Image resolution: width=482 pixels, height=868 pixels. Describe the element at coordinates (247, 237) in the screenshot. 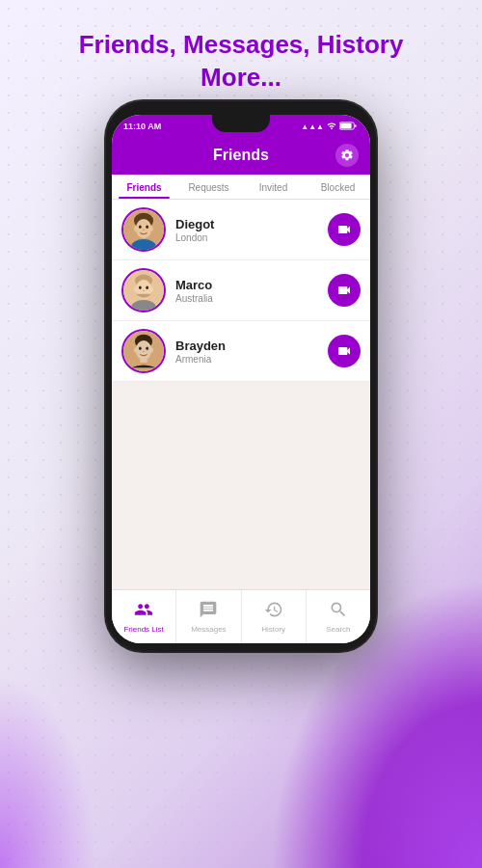

I see `friend-location: London` at that location.